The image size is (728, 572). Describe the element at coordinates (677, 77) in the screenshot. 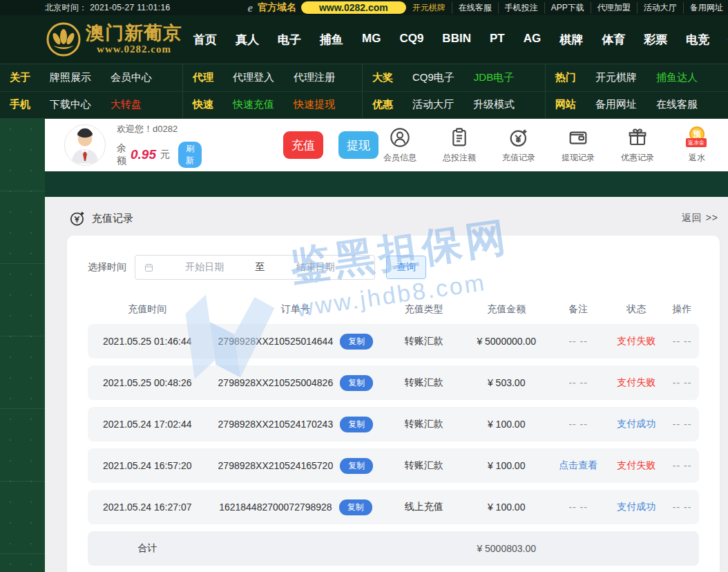

I see `subnav-link: 捕鱼达人` at that location.